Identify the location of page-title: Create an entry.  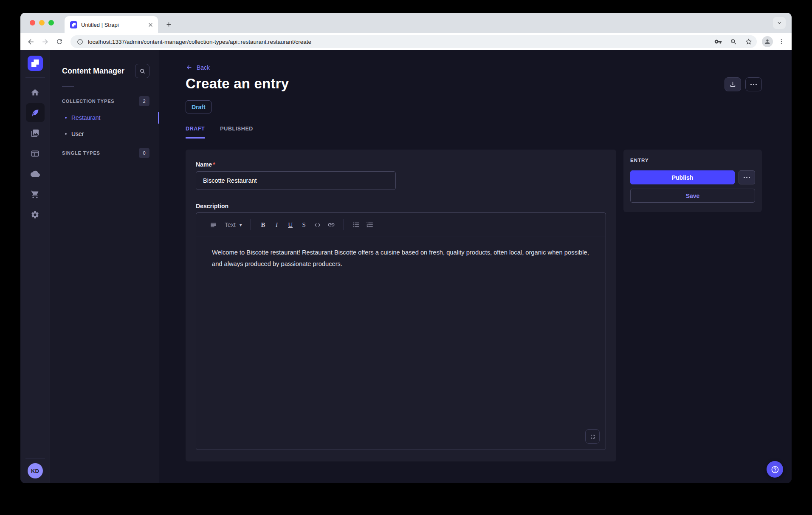
(237, 84).